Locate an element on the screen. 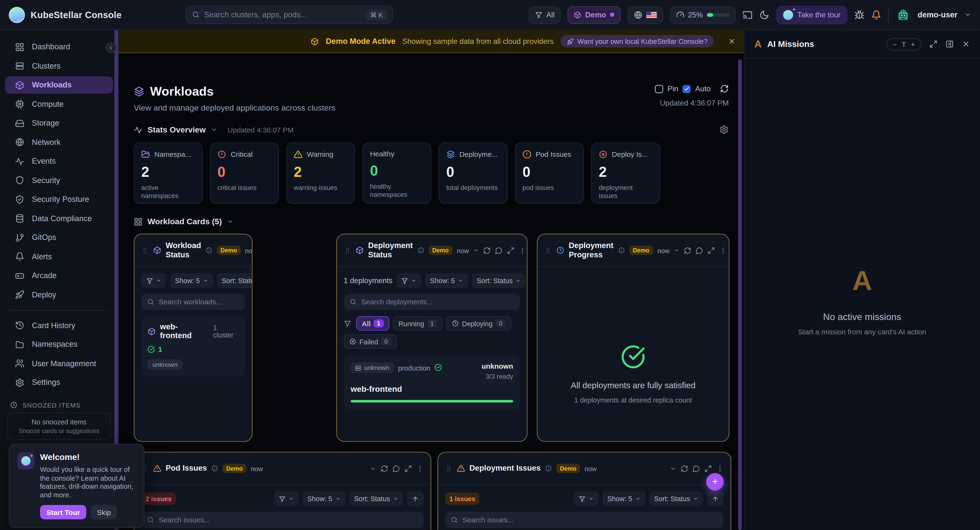 The width and height of the screenshot is (980, 530). scope-filter-button: All is located at coordinates (545, 14).